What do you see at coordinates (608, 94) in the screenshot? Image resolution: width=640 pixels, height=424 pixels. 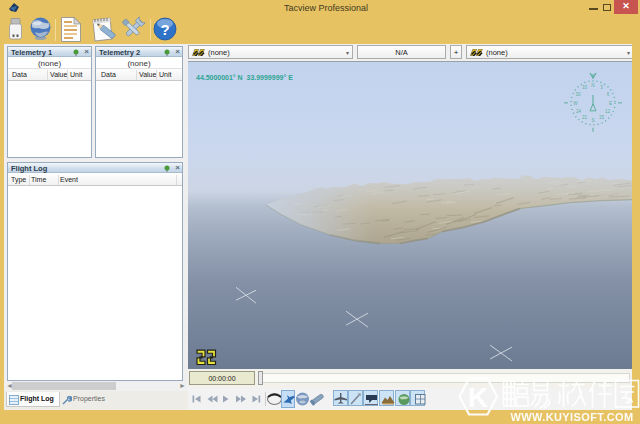 I see `svg-text: 6` at bounding box center [608, 94].